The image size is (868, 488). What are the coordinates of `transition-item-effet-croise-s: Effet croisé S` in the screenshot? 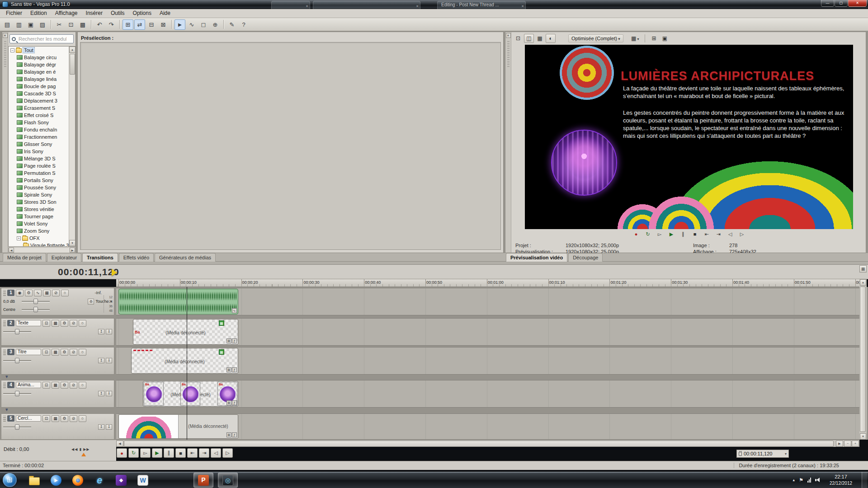 It's located at (42, 115).